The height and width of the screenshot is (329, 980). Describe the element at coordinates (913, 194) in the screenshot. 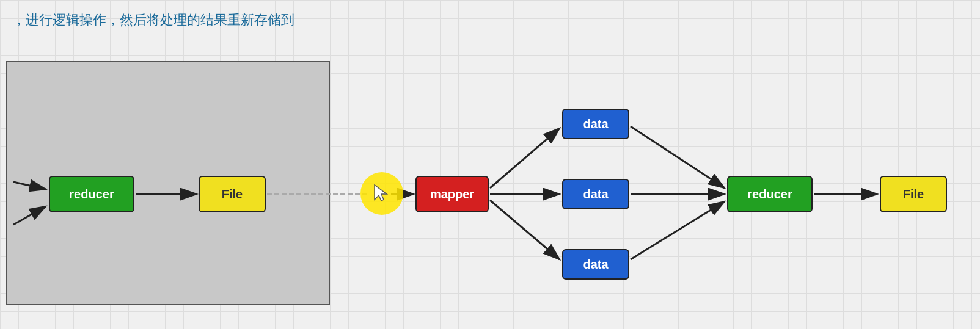

I see `file-right-node: File` at that location.